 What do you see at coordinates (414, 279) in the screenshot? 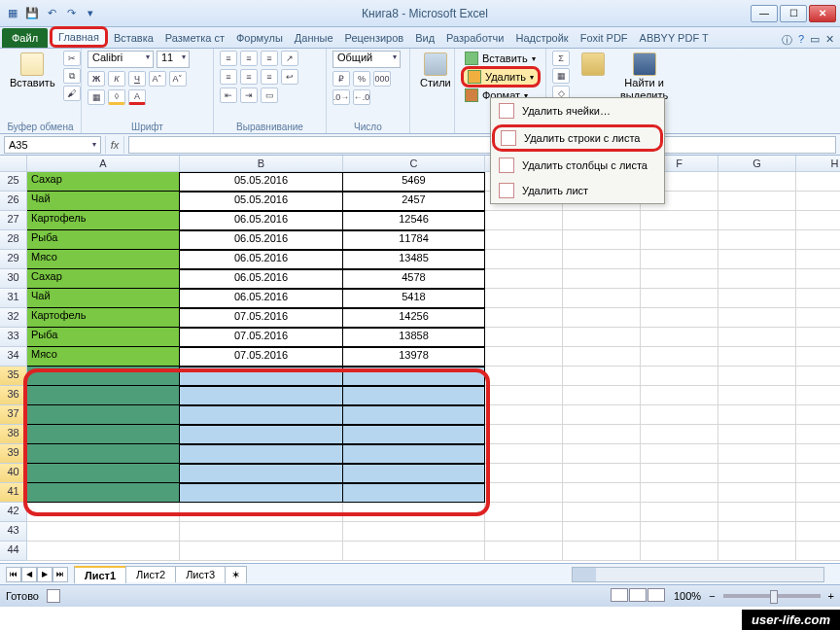
I see `cell: 4578` at bounding box center [414, 279].